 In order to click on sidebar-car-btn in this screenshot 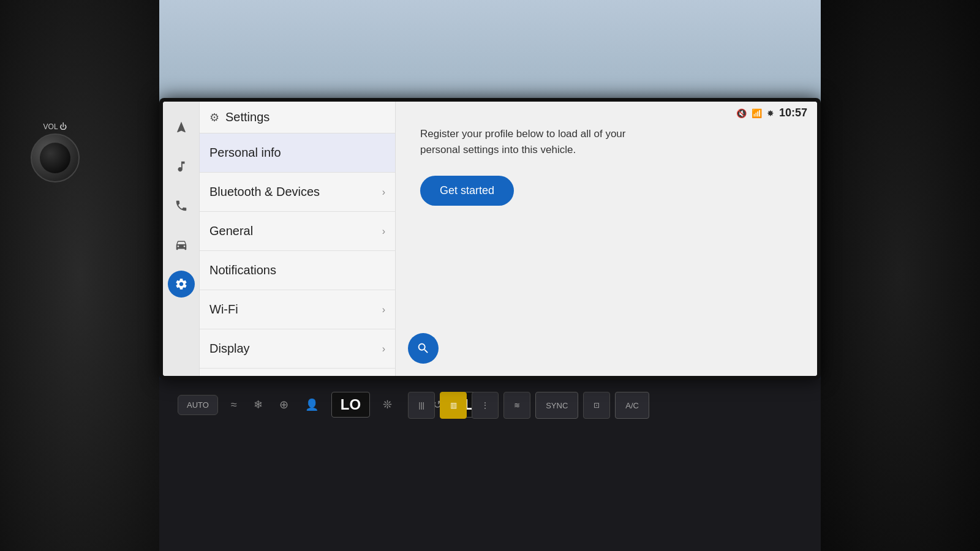, I will do `click(181, 245)`.